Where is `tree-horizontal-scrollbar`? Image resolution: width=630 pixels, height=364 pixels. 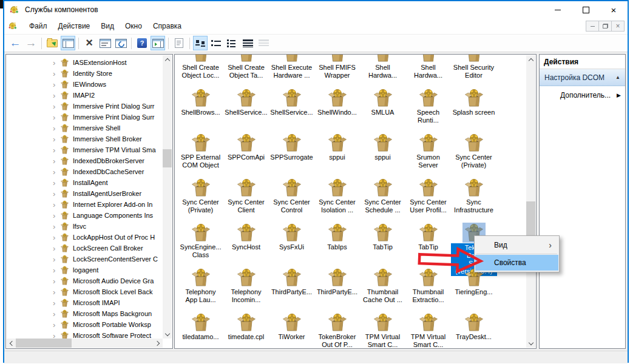 tree-horizontal-scrollbar is located at coordinates (85, 343).